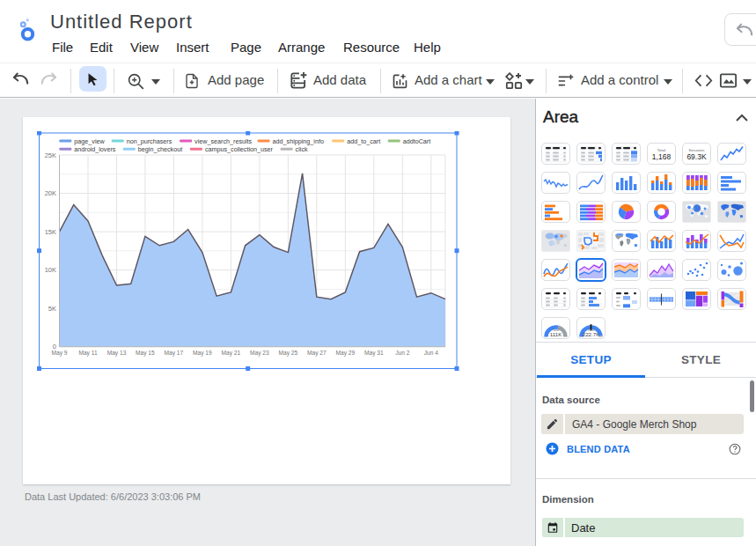  I want to click on svg-text: May 23, so click(260, 353).